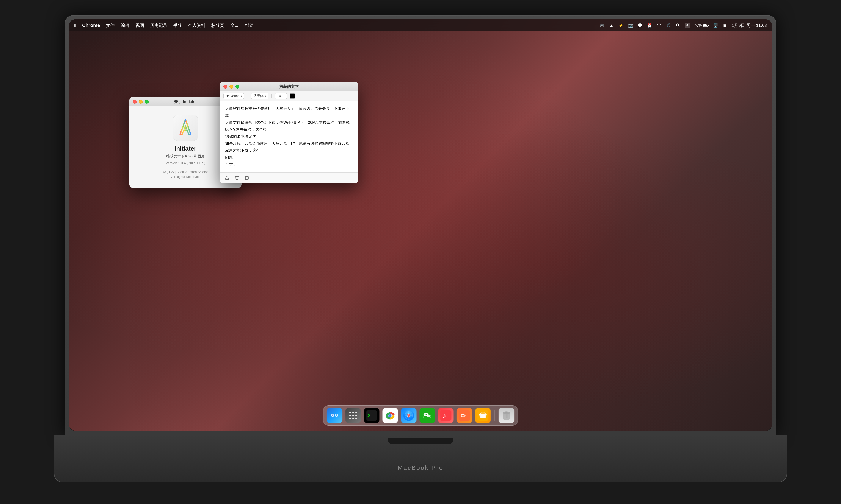 The height and width of the screenshot is (504, 841). I want to click on dock-item-trash, so click(507, 416).